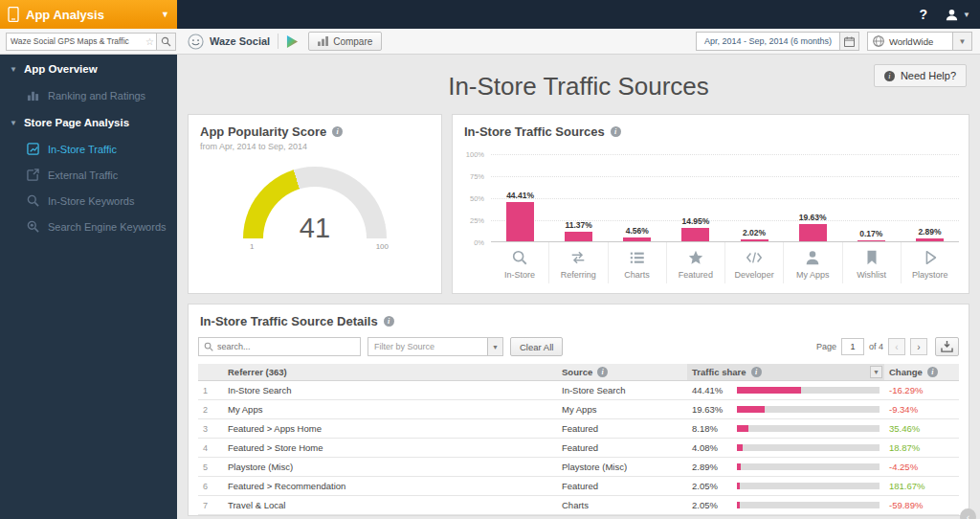  Describe the element at coordinates (521, 222) in the screenshot. I see `bar-in-store` at that location.